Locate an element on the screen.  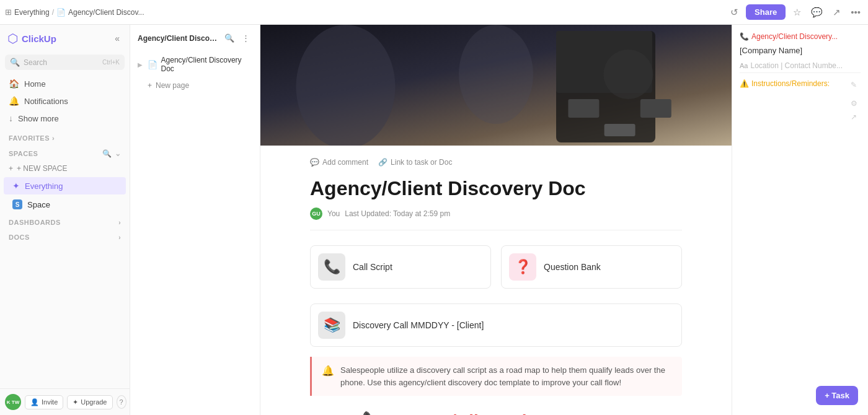
add-comment-button: 💬 Add comment is located at coordinates (339, 162).